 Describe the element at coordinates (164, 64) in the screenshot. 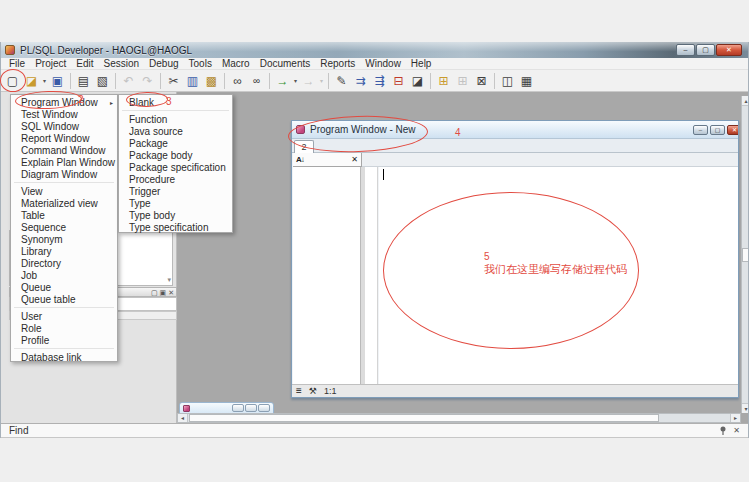

I see `menu-debug: Debug` at that location.